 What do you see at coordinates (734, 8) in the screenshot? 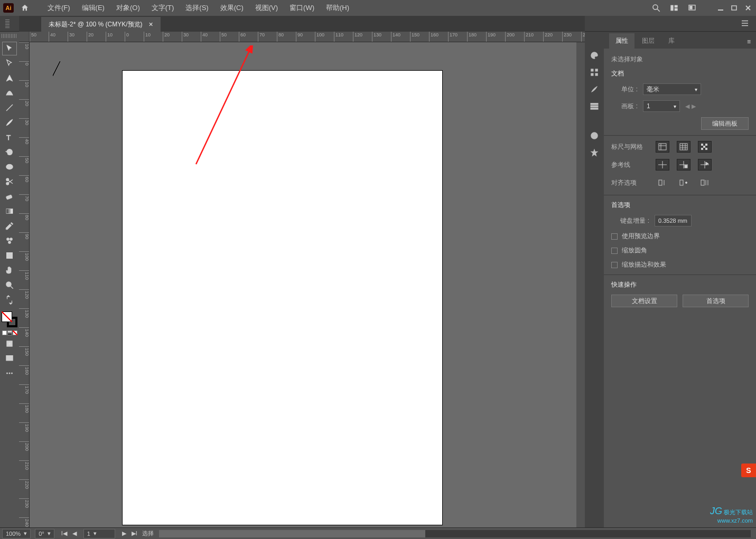
I see `maximize-button` at bounding box center [734, 8].